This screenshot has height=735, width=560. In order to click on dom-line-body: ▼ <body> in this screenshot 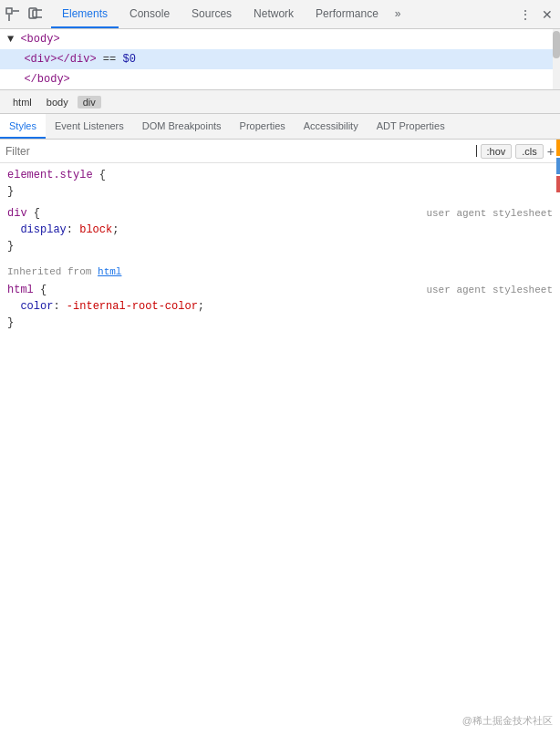, I will do `click(280, 39)`.